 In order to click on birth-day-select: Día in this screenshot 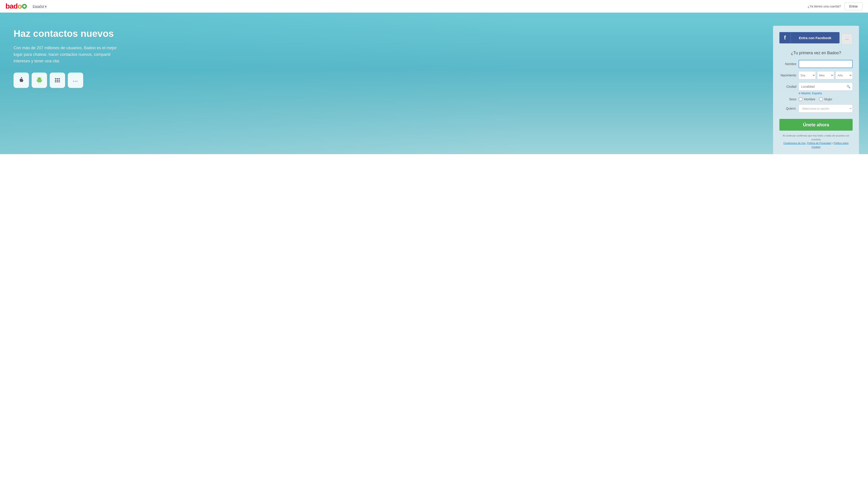, I will do `click(807, 75)`.